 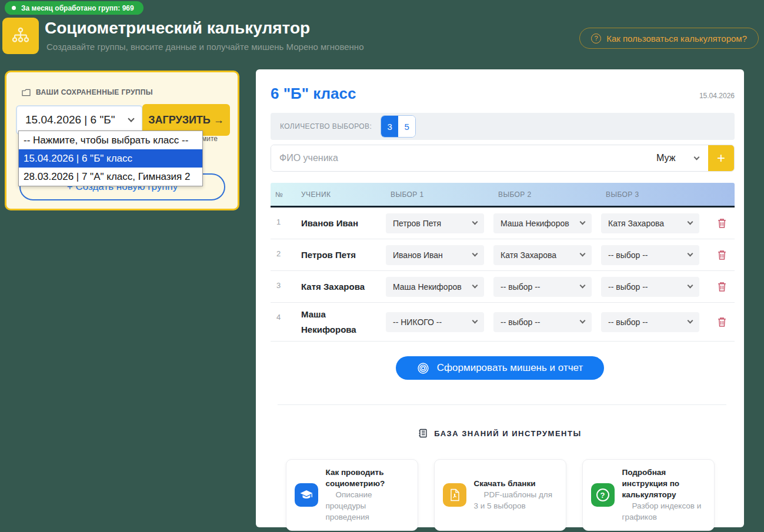 I want to click on col-header-choice2: ВЫБОР 2, so click(x=547, y=195).